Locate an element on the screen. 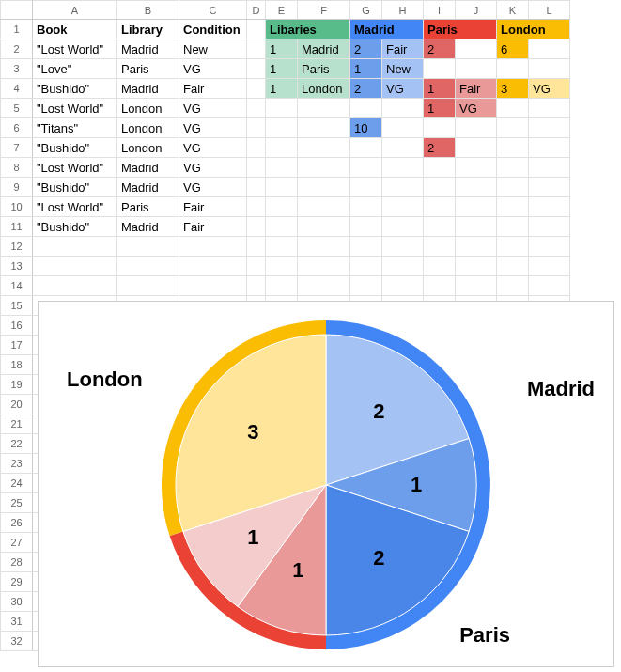  row-19: 19 is located at coordinates (17, 385).